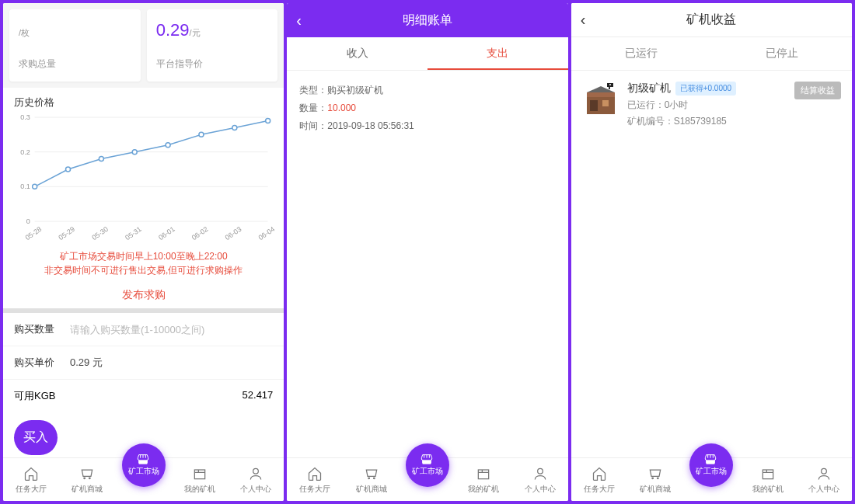  Describe the element at coordinates (315, 474) in the screenshot. I see `home-icon` at that location.